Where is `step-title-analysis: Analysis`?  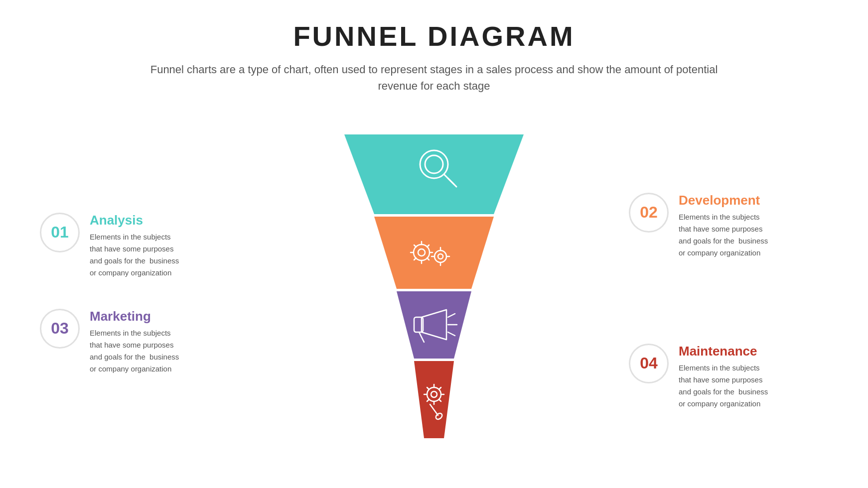 step-title-analysis: Analysis is located at coordinates (135, 220).